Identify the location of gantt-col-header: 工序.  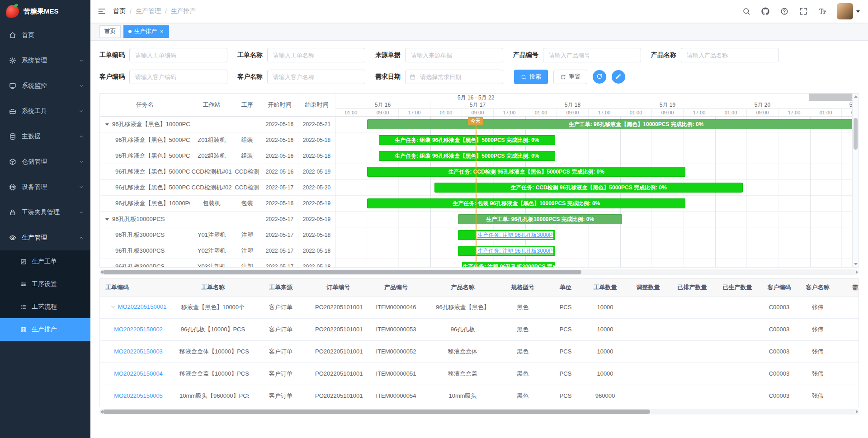
(247, 105).